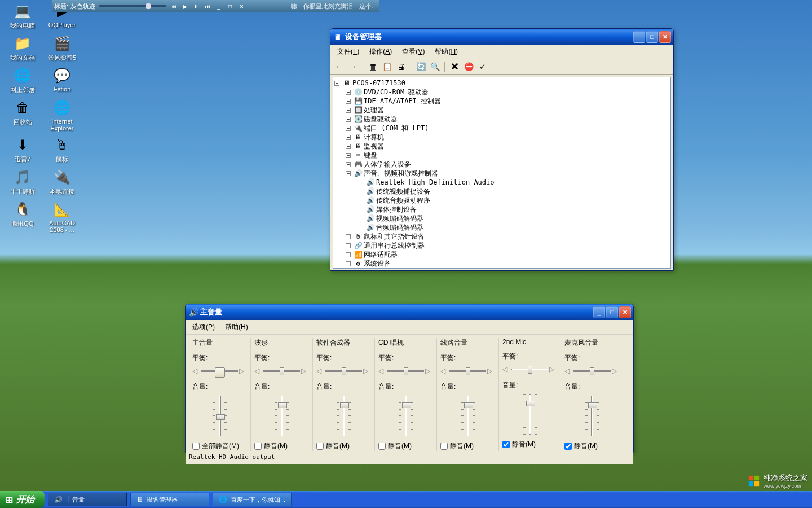  What do you see at coordinates (387, 67) in the screenshot?
I see `properties-button: 📋` at bounding box center [387, 67].